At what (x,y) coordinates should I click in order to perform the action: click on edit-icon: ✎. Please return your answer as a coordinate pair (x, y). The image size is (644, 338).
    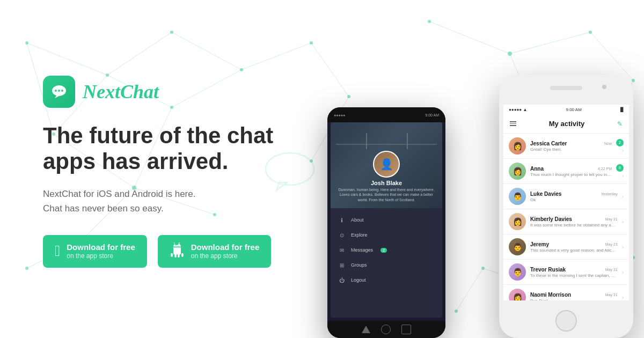
    Looking at the image, I should click on (620, 124).